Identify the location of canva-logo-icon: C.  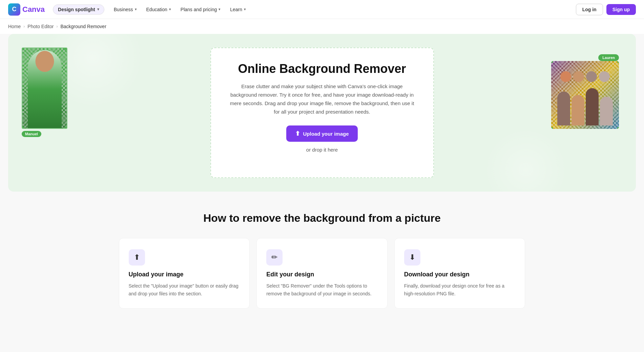
(14, 9).